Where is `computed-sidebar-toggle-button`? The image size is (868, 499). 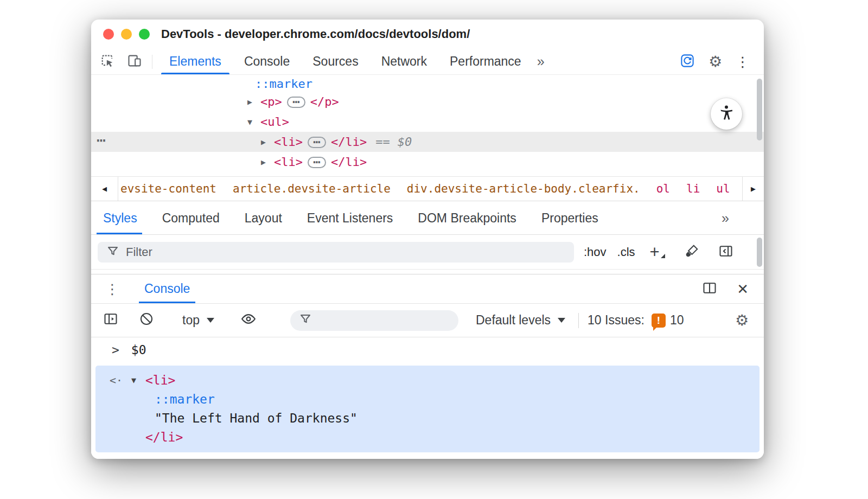 computed-sidebar-toggle-button is located at coordinates (726, 252).